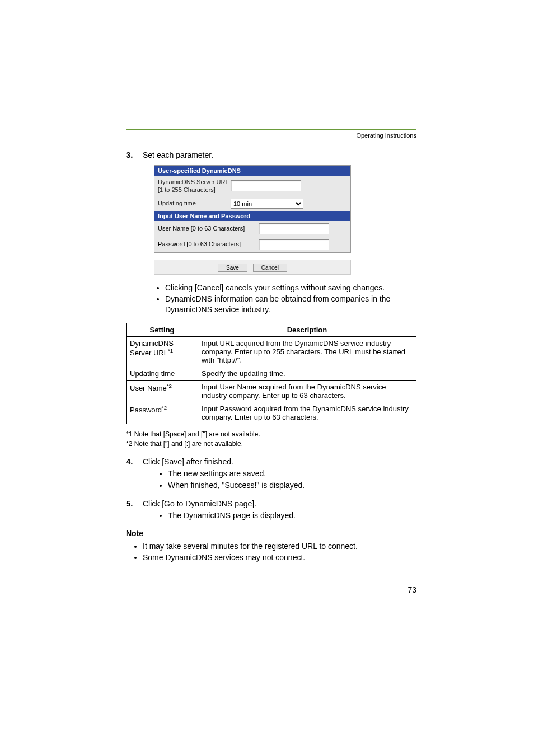  What do you see at coordinates (307, 413) in the screenshot?
I see `cell-desc-password: Input Password acquired from the Dynamic…` at bounding box center [307, 413].